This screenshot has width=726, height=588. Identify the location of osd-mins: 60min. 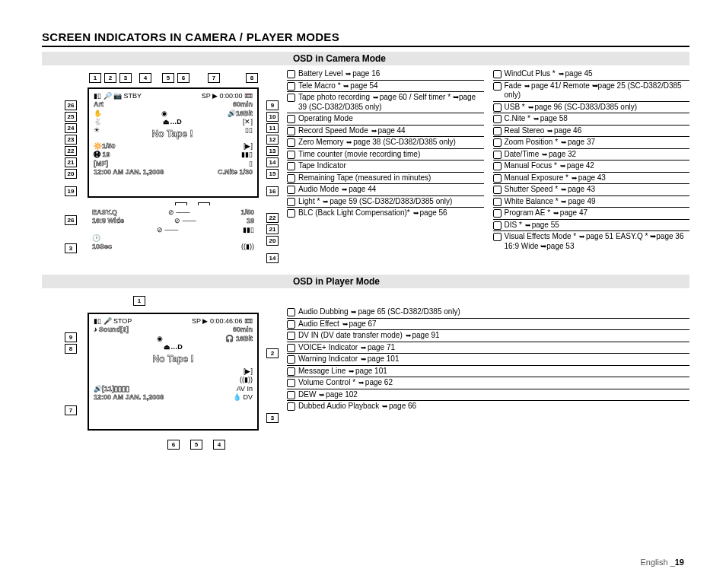
(243, 105).